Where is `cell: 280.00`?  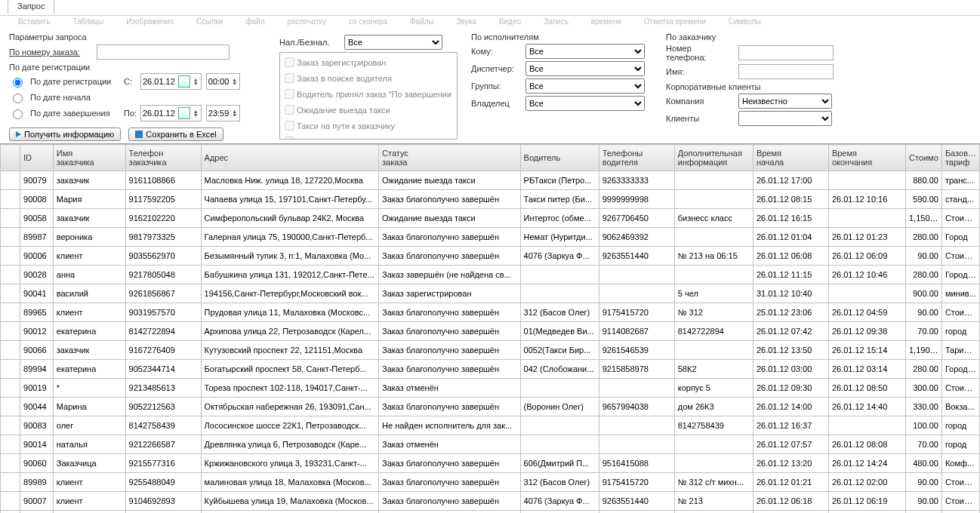
cell: 280.00 is located at coordinates (923, 370).